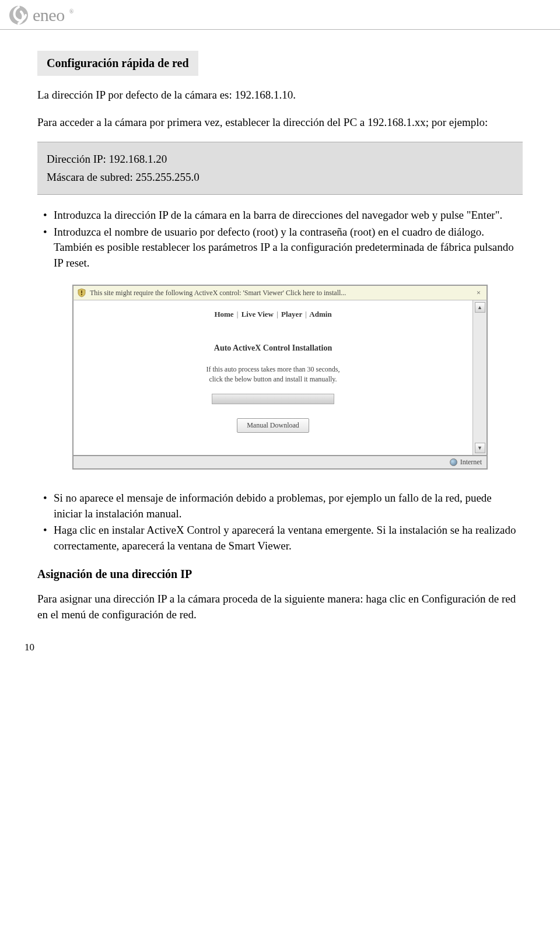 The image size is (560, 928). What do you see at coordinates (258, 314) in the screenshot?
I see `nav-liveview: Live View` at bounding box center [258, 314].